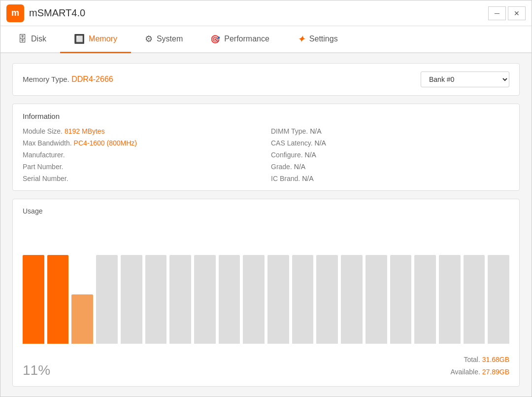 The width and height of the screenshot is (532, 397). I want to click on window-controls: ─ ✕, so click(507, 13).